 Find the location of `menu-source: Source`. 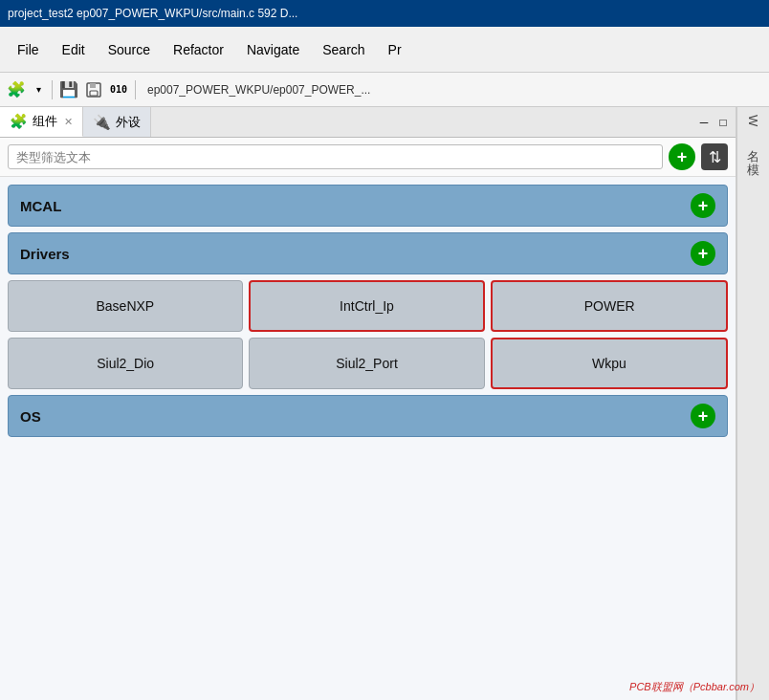

menu-source: Source is located at coordinates (129, 50).